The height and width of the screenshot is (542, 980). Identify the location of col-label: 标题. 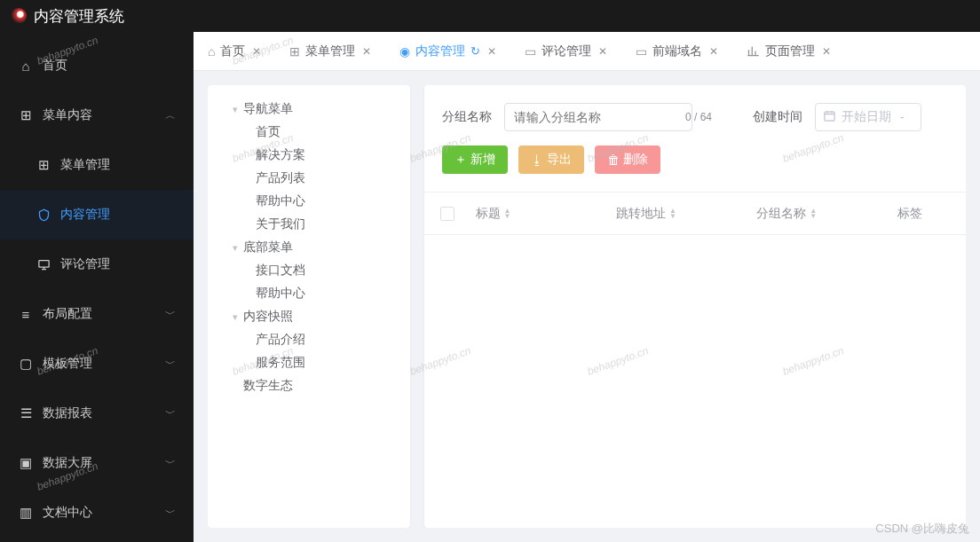
(488, 214).